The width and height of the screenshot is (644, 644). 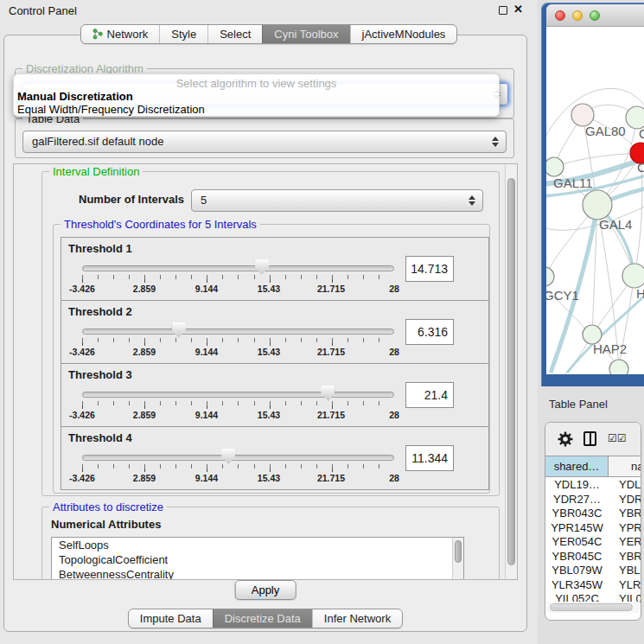 I want to click on zoom-traffic-light-icon, so click(x=595, y=16).